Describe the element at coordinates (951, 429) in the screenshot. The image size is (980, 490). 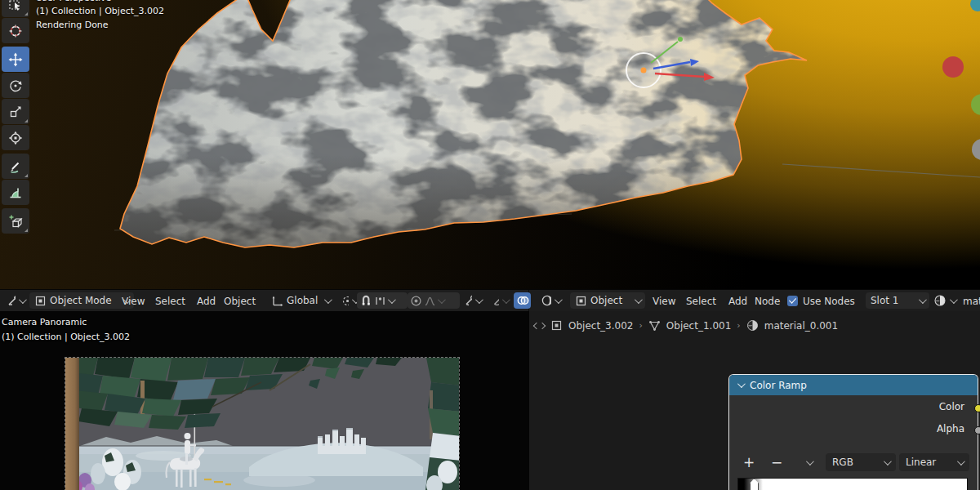
I see `output-alpha-label: Alpha` at that location.